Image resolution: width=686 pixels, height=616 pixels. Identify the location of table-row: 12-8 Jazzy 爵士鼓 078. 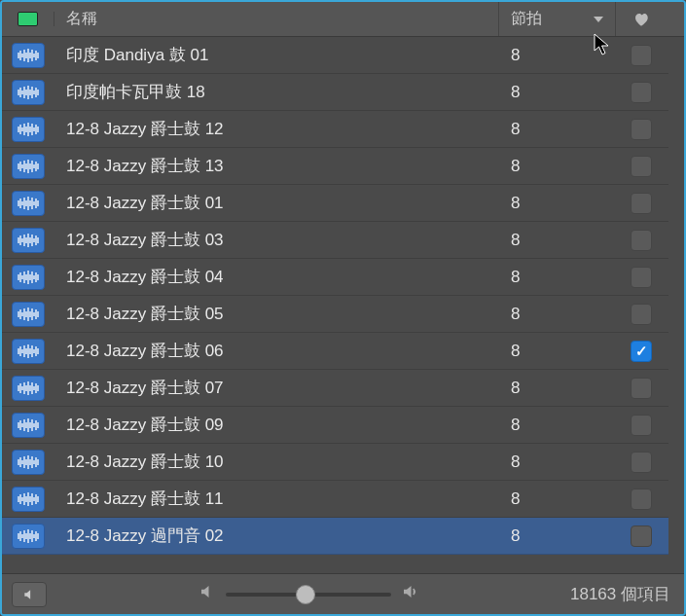
(343, 388).